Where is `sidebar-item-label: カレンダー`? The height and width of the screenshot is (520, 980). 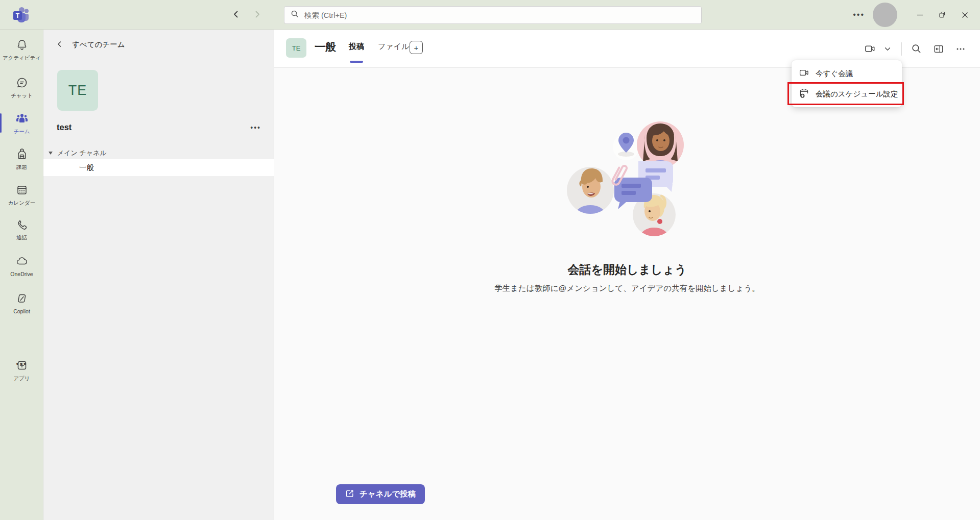
sidebar-item-label: カレンダー is located at coordinates (21, 203).